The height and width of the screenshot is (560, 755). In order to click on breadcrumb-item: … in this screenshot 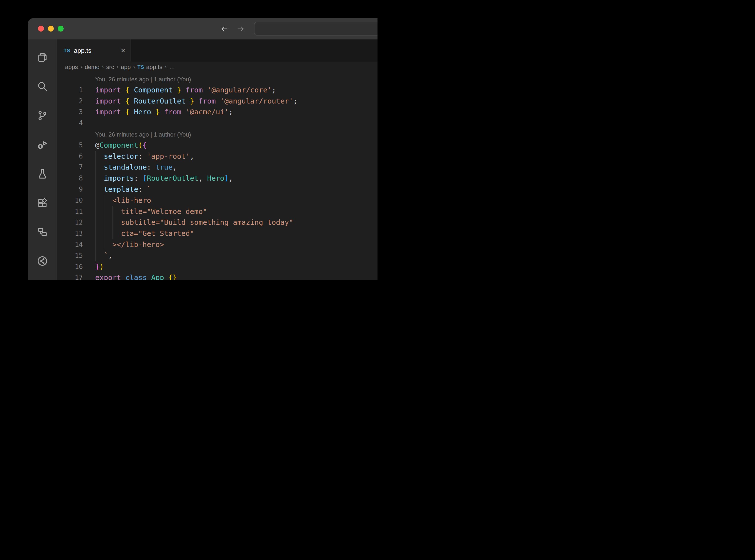, I will do `click(172, 67)`.